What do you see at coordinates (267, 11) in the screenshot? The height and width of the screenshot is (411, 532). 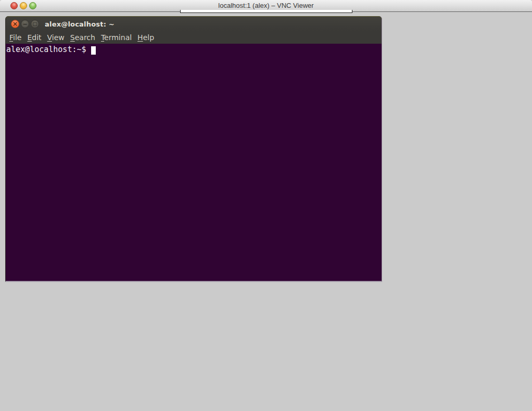 I see `vnc-toolbar-tab` at bounding box center [267, 11].